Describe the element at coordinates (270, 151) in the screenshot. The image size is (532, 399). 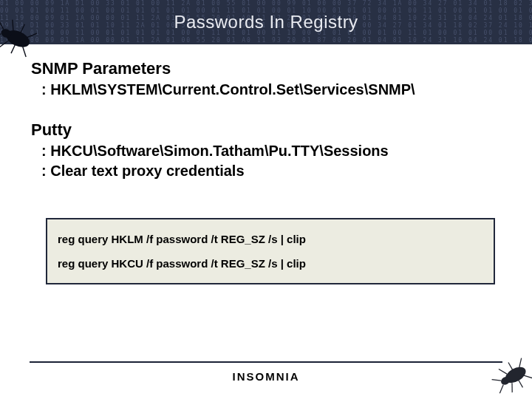
I see `bullet-item: HKCU\Software\Simon.Tatham\Pu.TTY\Sessio…` at that location.